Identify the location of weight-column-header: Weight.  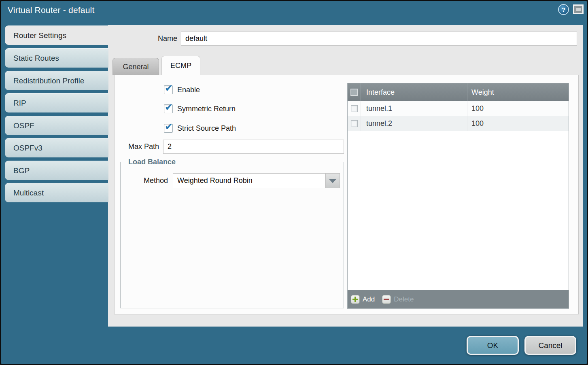
(518, 92).